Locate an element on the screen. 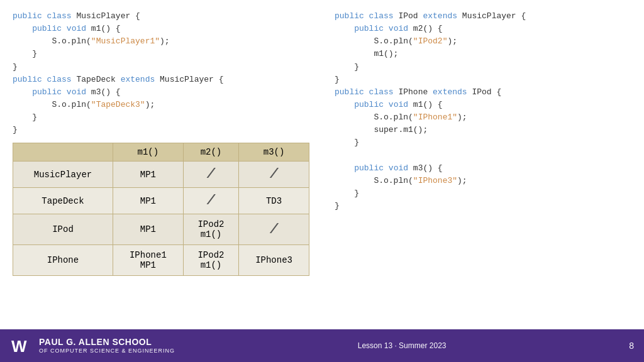 The height and width of the screenshot is (362, 644). table-row: MusicPlayer MP1 / / is located at coordinates (161, 175).